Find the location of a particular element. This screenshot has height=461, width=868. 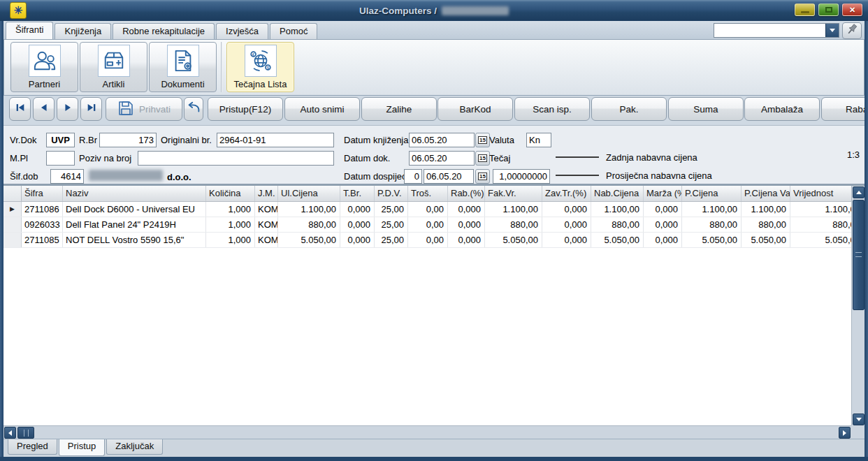

toolbar-button-partneri: Partneri is located at coordinates (45, 67).